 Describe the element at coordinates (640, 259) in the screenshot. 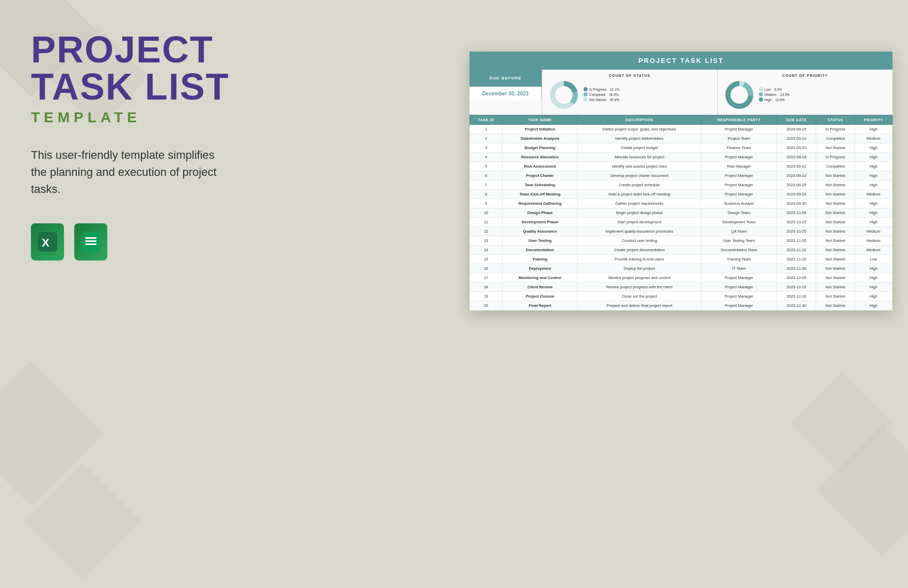

I see `cell-desc: Provide training to end-users` at that location.